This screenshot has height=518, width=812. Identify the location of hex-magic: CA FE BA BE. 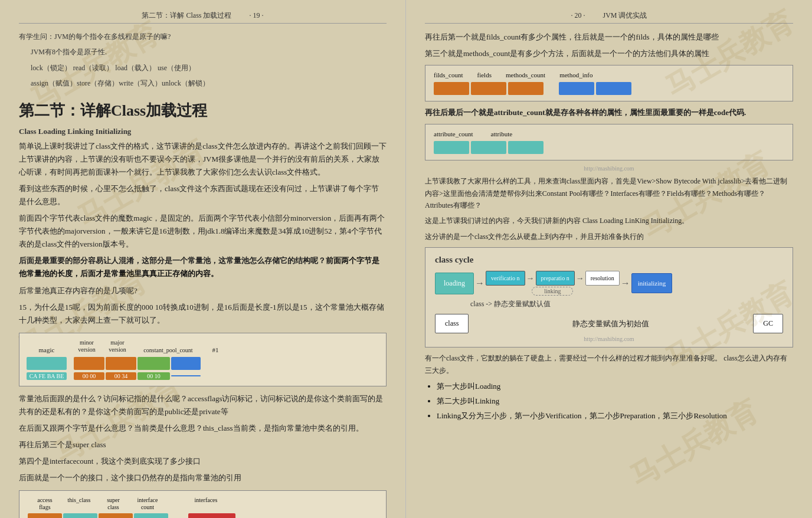
(47, 376).